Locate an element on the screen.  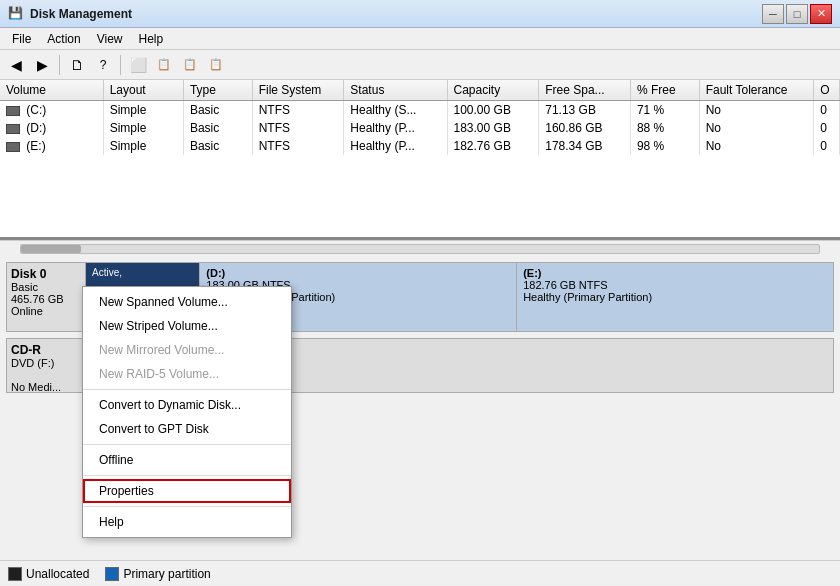
properties-button: 📋 is located at coordinates (216, 65).